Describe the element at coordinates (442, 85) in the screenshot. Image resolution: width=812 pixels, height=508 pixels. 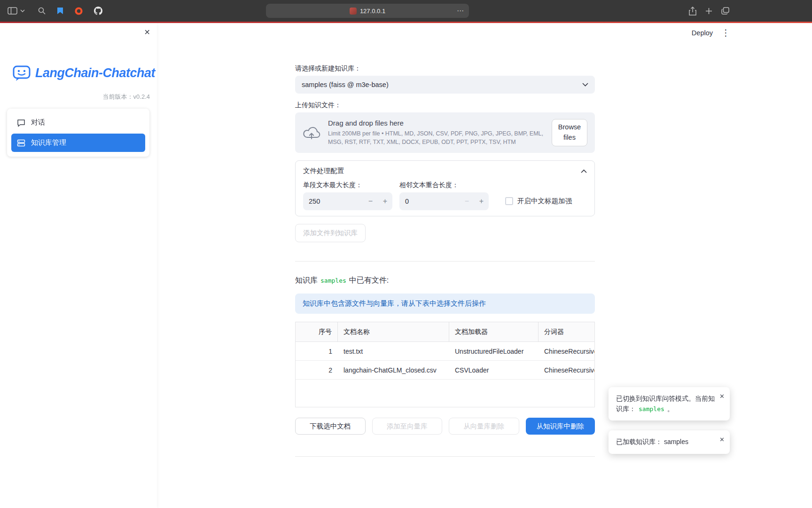
I see `kb-selected-value: samples (faiss @ m3e-base)` at that location.